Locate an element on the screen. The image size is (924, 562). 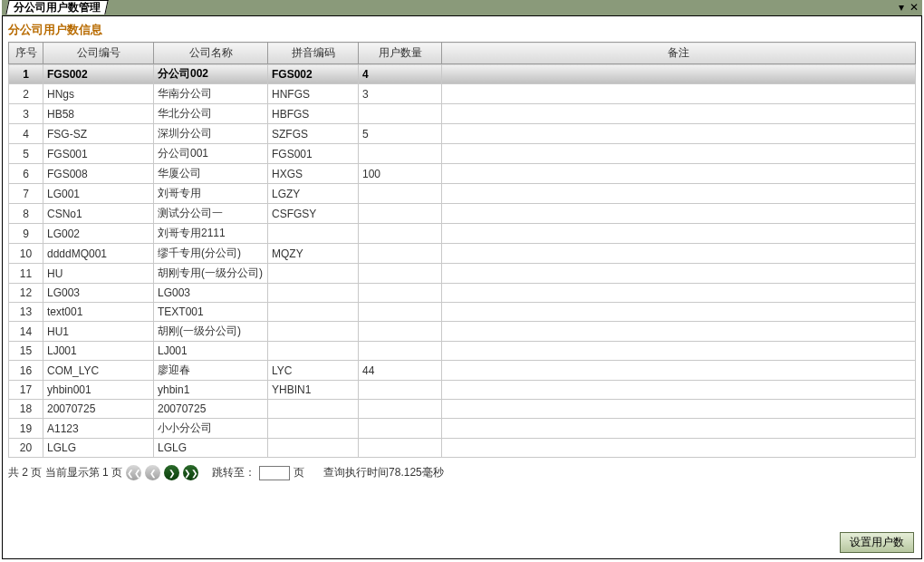
table-row: 11HU胡刚专用(一级分公司) is located at coordinates (462, 274).